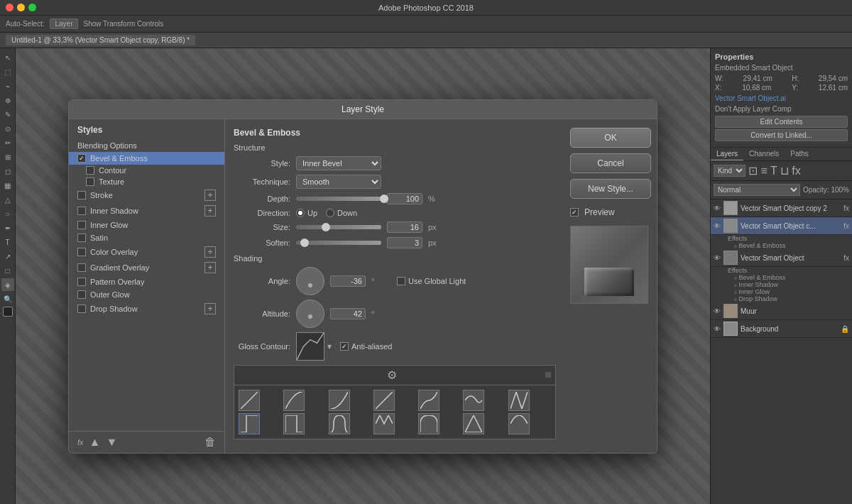  I want to click on inner-glow-item: Inner Glow, so click(146, 225).